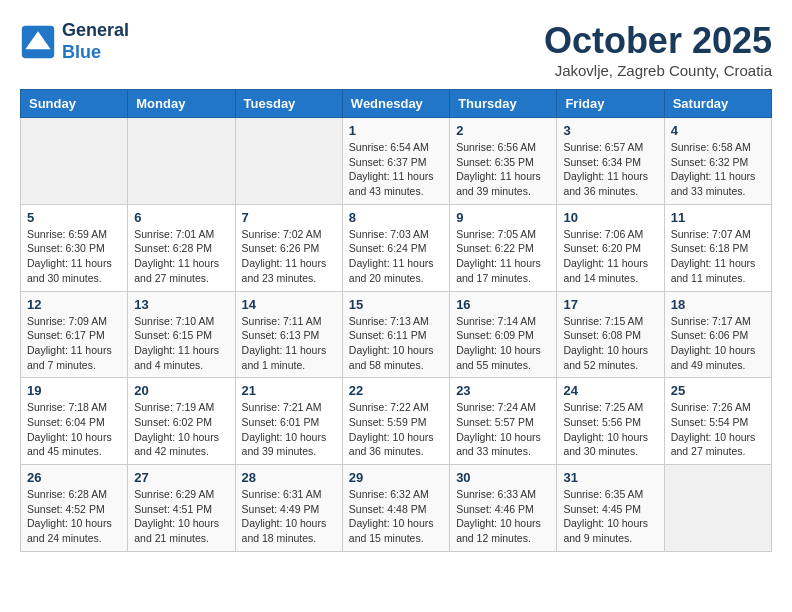  What do you see at coordinates (288, 334) in the screenshot?
I see `calendar-cell: 14Sunrise: 7:11 AM Sunset: 6:13 PM Dayli…` at bounding box center [288, 334].